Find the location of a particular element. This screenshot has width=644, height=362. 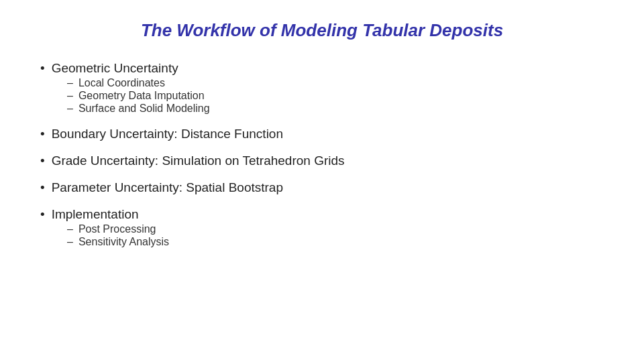

sub-items-implementation: – Post Processing – Sensitivity Analysis is located at coordinates (335, 236).